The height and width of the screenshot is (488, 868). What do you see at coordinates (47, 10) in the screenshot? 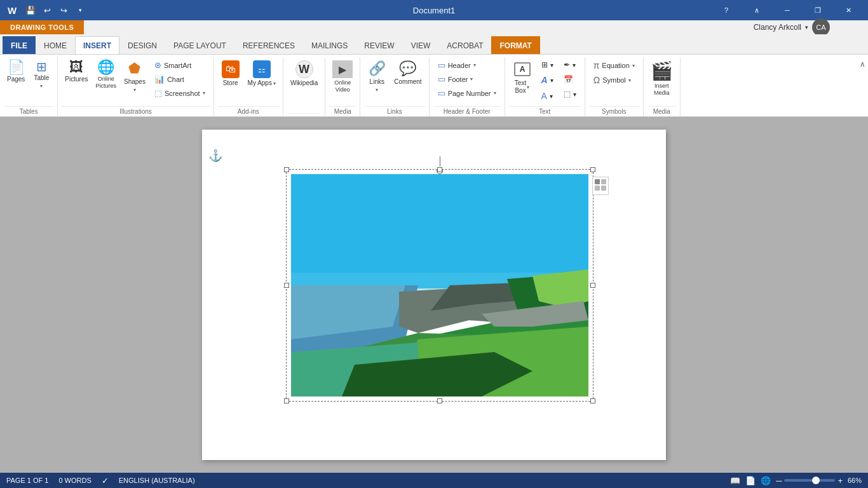
I see `undo-qat-button: ↩` at bounding box center [47, 10].